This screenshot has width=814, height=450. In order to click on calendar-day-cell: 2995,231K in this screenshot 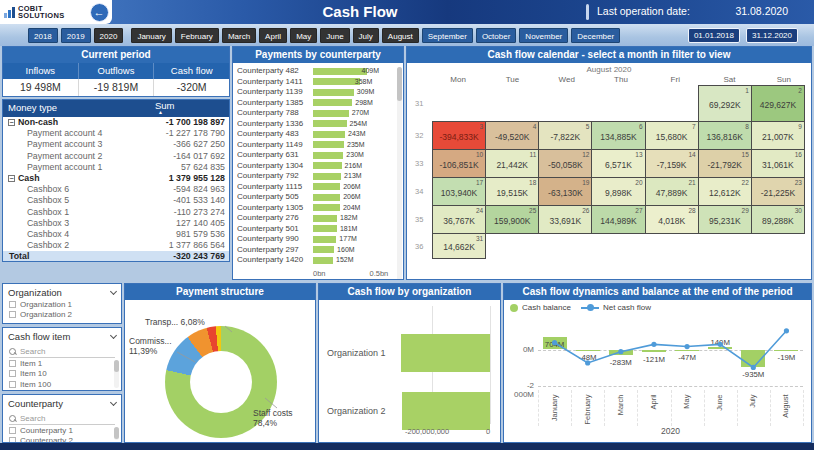, I will do `click(725, 220)`.